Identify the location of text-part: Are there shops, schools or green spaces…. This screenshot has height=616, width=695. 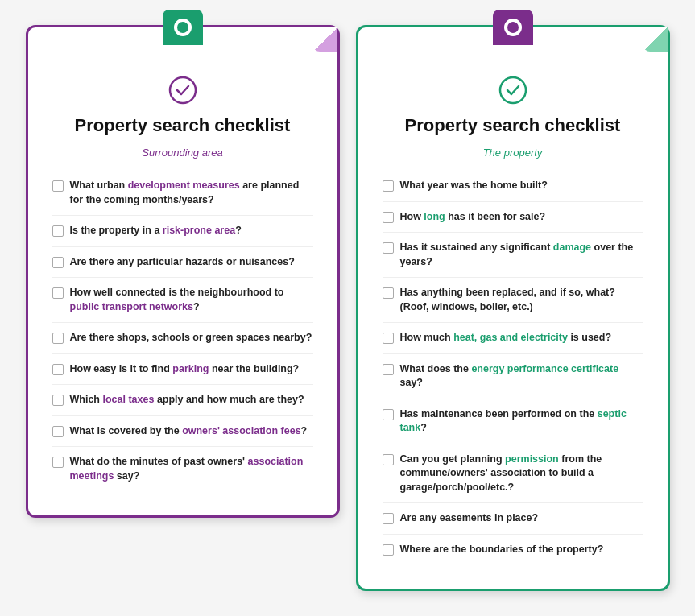
(192, 337).